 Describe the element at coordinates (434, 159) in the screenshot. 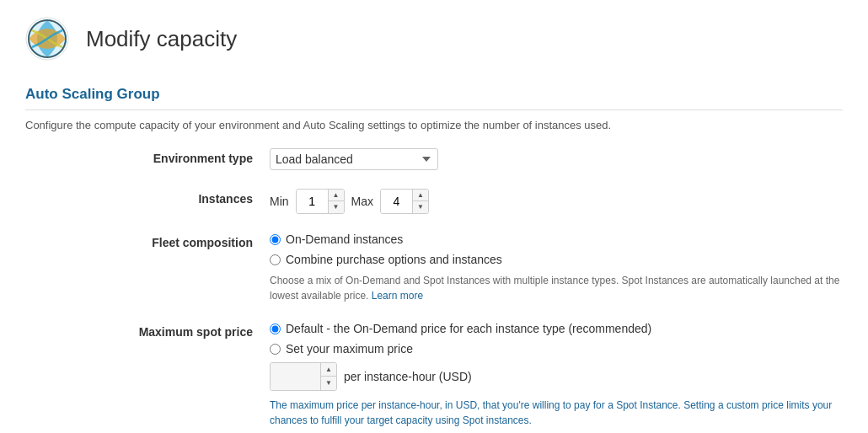

I see `environment-type-row: Environment type Load balanced Single in…` at that location.